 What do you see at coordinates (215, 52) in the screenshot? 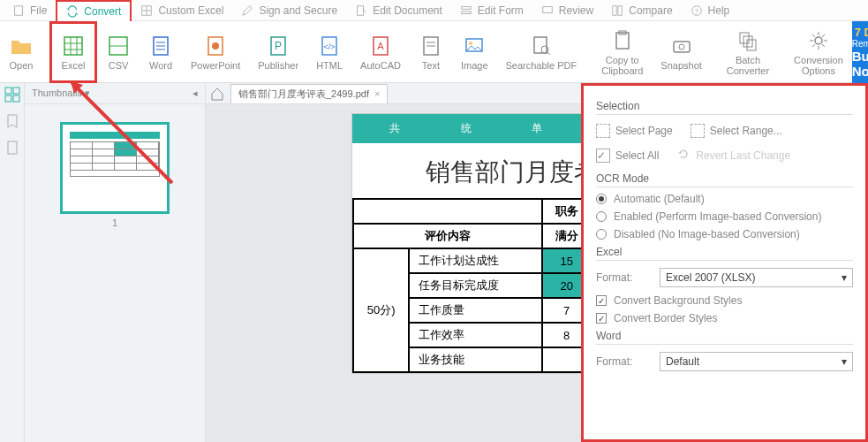
I see `tool-powerpoint: PowerPoint` at bounding box center [215, 52].